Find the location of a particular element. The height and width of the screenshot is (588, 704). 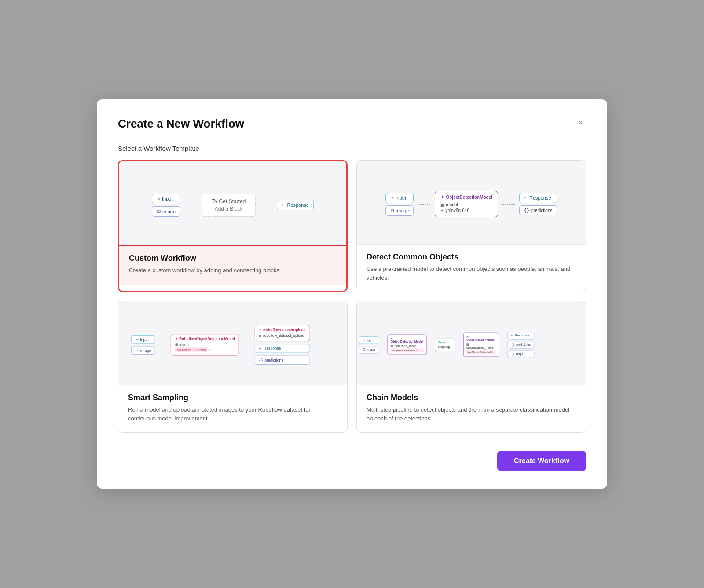

chain-predictions-node: {} predictions is located at coordinates (521, 345).